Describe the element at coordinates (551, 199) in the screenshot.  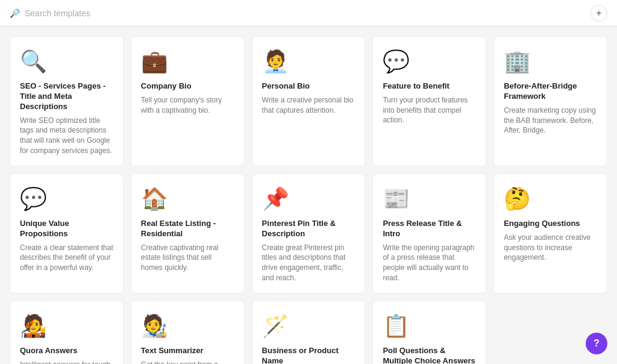
I see `card-icon: 🤔` at that location.